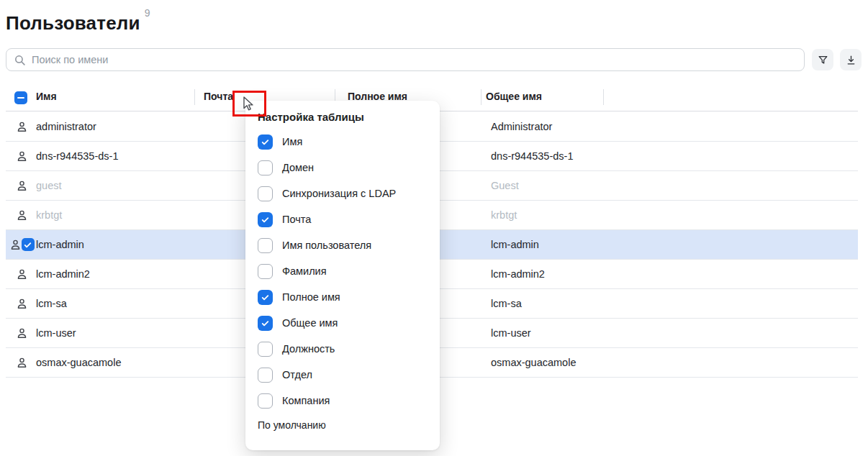 This screenshot has width=868, height=456. What do you see at coordinates (343, 425) in the screenshot?
I see `reset-to-default-button: По умолчанию` at bounding box center [343, 425].